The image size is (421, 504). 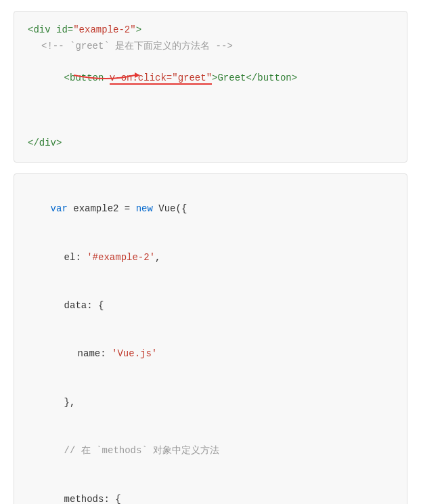 What do you see at coordinates (158, 257) in the screenshot?
I see `code-text: ,` at bounding box center [158, 257].